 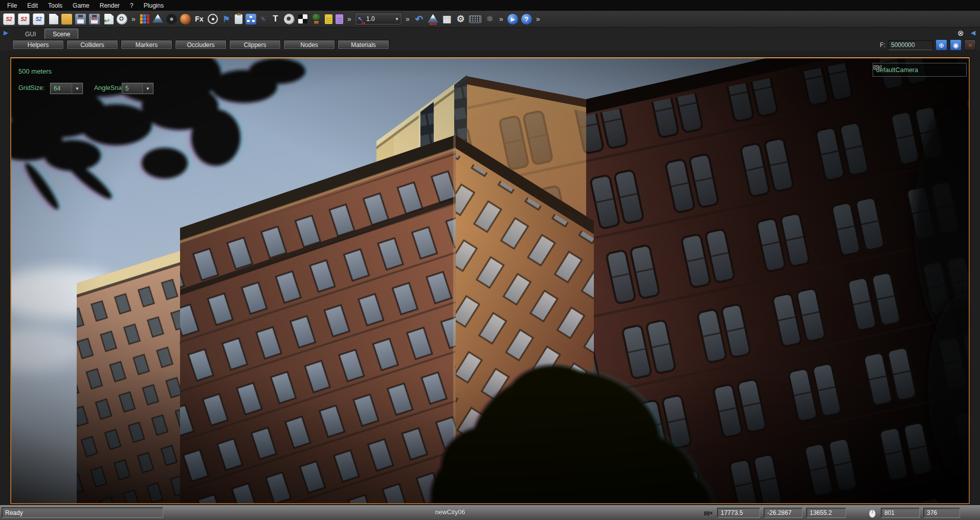 I want to click on clipboard-icon, so click(x=238, y=19).